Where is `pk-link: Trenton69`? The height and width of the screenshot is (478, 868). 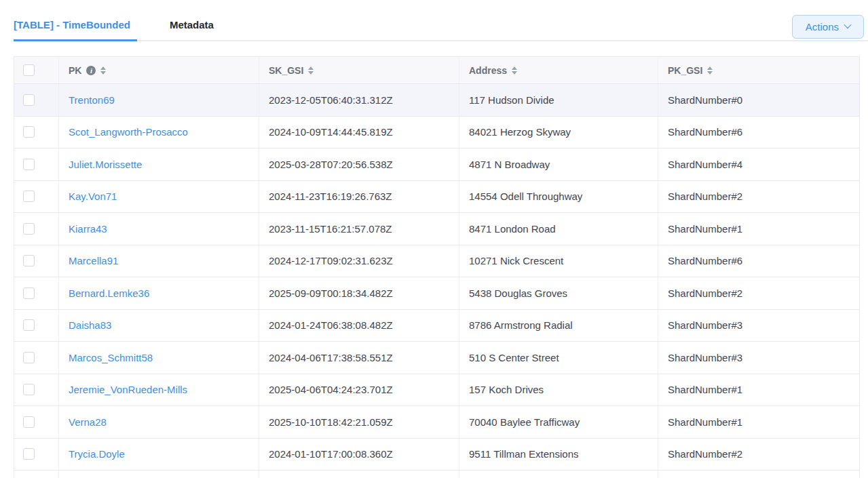
pk-link: Trenton69 is located at coordinates (92, 100).